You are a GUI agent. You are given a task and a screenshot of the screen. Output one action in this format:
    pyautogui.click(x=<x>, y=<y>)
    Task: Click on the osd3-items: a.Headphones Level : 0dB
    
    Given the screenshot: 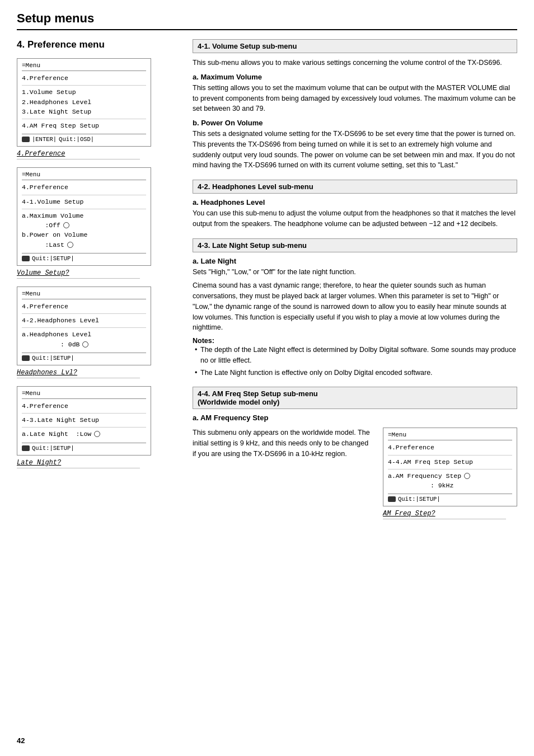 What is the action you would take?
    pyautogui.click(x=84, y=338)
    